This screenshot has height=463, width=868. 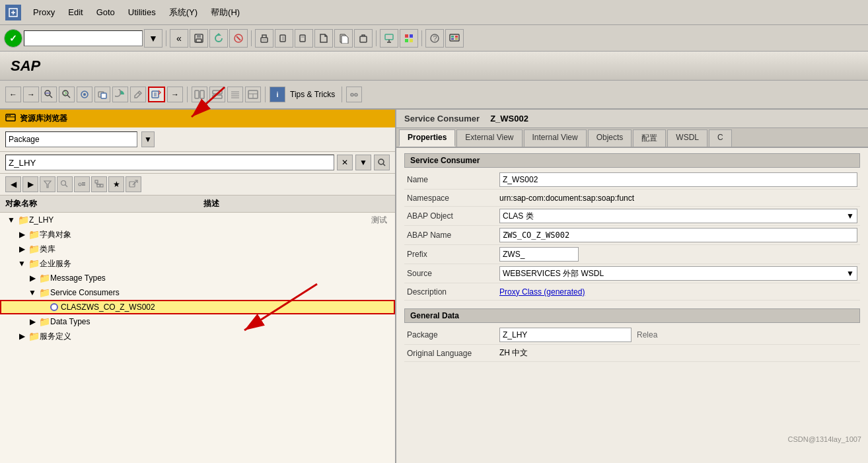 What do you see at coordinates (198, 336) in the screenshot?
I see `tree-row-svcdef: ▶ 📁 服务定义` at bounding box center [198, 336].